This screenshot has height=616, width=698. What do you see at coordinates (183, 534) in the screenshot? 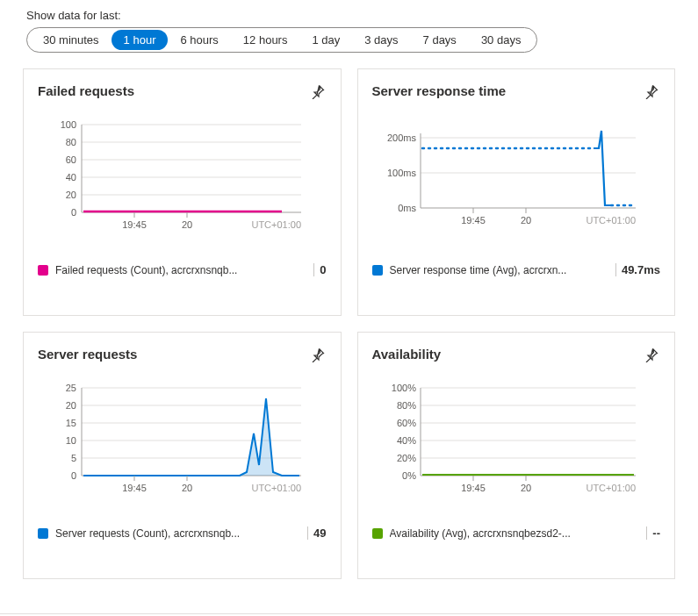
I see `legend: Server requests (Count), acrcrxnsnqb... …` at bounding box center [183, 534].